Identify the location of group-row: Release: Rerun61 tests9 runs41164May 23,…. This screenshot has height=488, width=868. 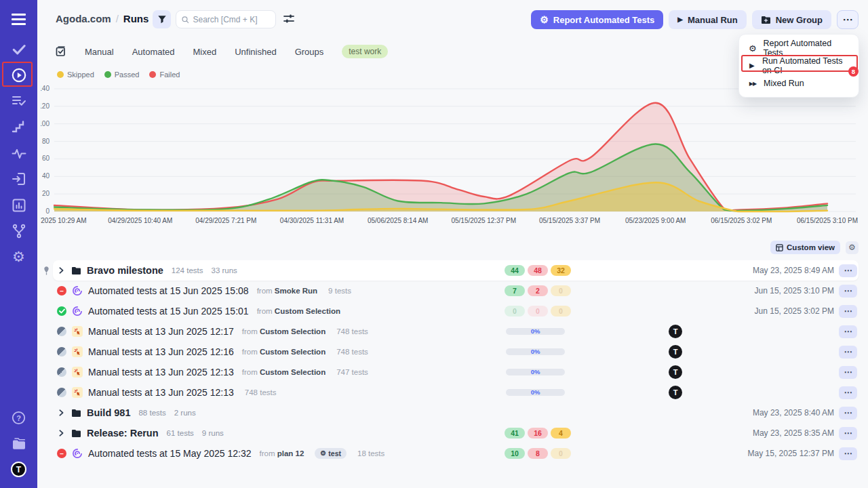
(456, 433).